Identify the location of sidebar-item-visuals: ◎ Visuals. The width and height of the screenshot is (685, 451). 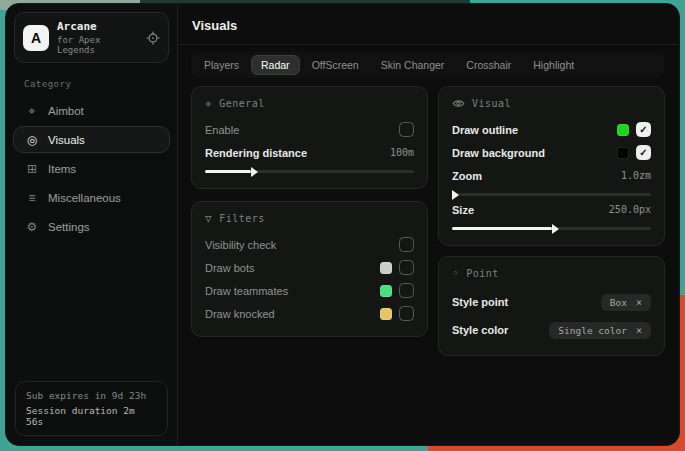
(92, 140).